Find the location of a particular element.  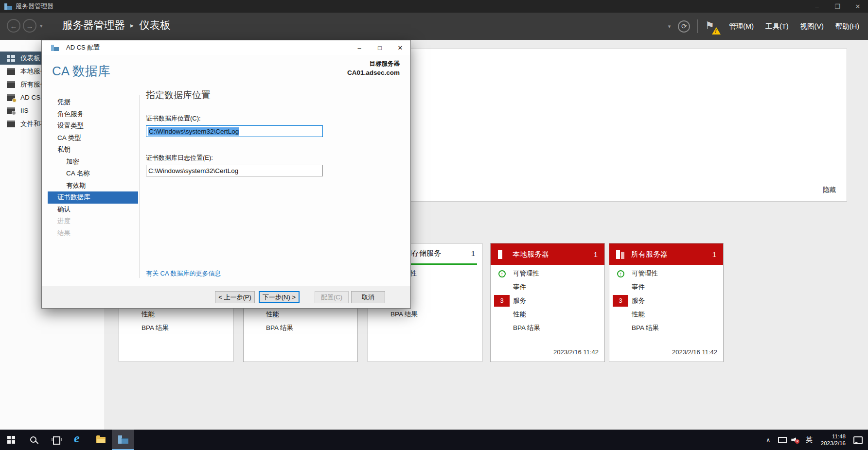

notifications-flag-icon: ⚑ is located at coordinates (711, 26).